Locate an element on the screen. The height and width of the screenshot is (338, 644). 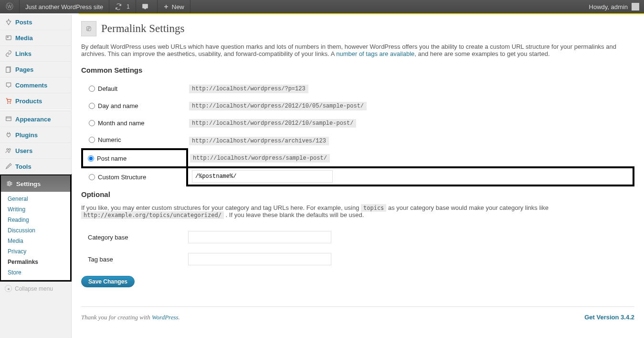
option-row-custom: Custom Structure is located at coordinates (358, 176).